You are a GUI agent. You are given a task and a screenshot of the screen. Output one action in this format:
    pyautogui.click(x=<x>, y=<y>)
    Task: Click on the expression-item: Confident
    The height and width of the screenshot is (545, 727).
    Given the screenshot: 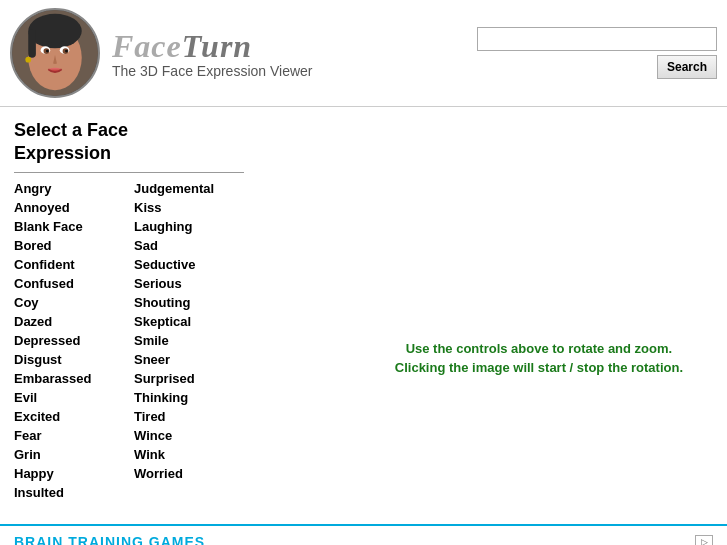 What is the action you would take?
    pyautogui.click(x=74, y=264)
    